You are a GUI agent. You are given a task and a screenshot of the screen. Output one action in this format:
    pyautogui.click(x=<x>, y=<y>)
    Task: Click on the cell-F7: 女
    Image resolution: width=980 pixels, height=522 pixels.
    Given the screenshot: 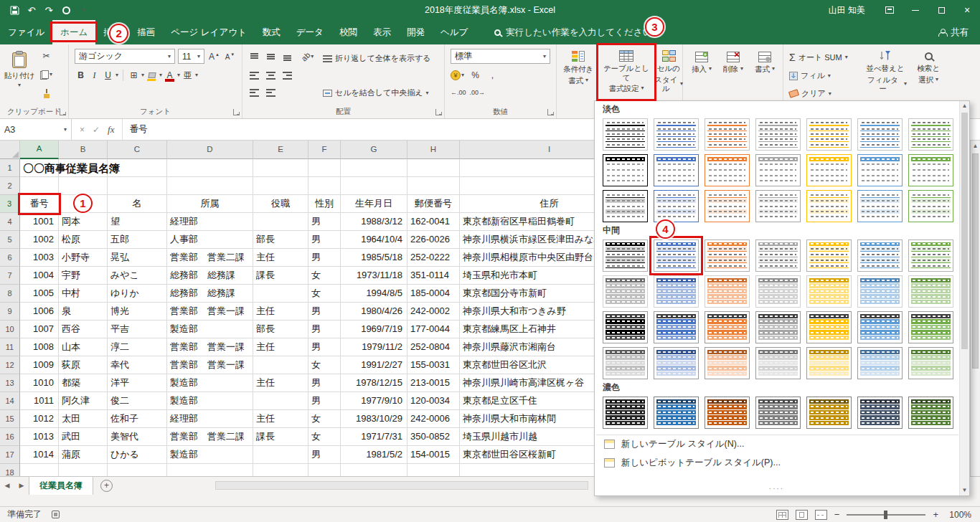 What is the action you would take?
    pyautogui.click(x=324, y=275)
    